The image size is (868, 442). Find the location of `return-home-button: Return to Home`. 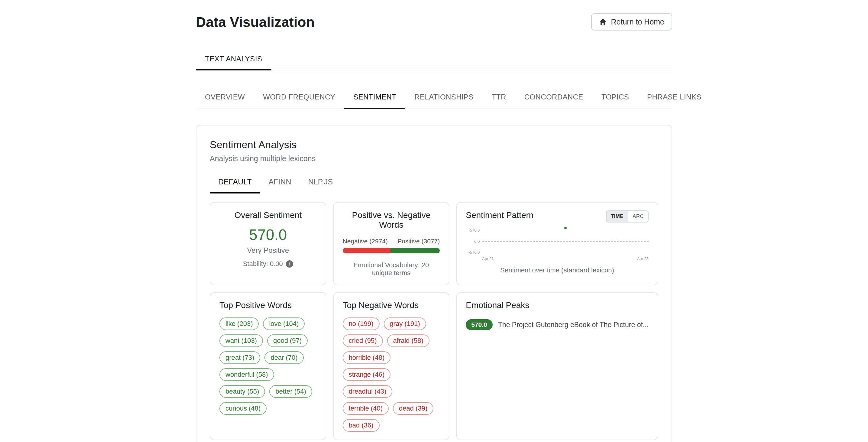

return-home-button: Return to Home is located at coordinates (631, 22).